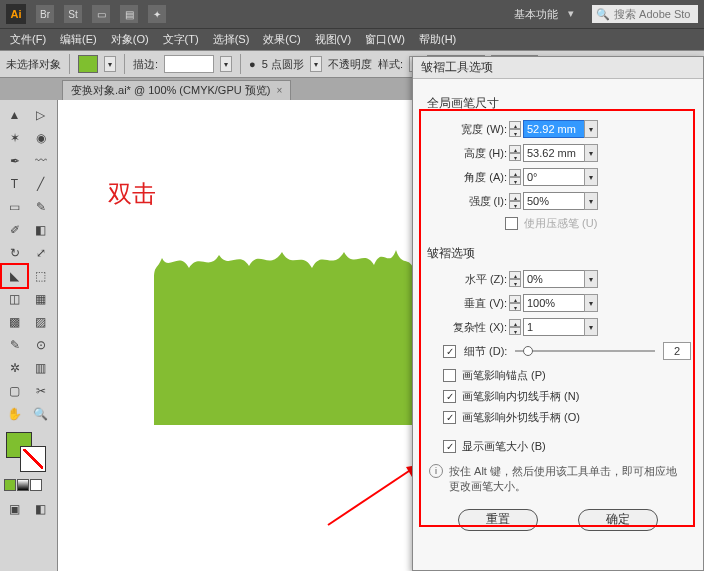  I want to click on graph-tool: ▥, so click(40, 368).